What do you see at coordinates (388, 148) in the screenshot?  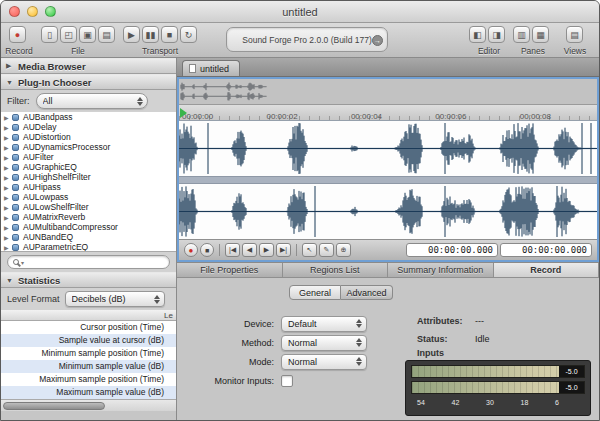 I see `waveform-left` at bounding box center [388, 148].